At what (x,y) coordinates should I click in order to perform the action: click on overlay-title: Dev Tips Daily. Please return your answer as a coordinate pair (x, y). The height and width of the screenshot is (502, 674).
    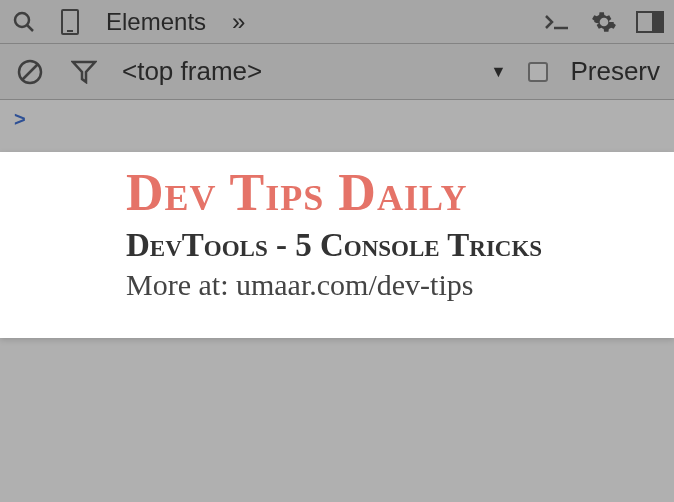
    Looking at the image, I should click on (400, 192).